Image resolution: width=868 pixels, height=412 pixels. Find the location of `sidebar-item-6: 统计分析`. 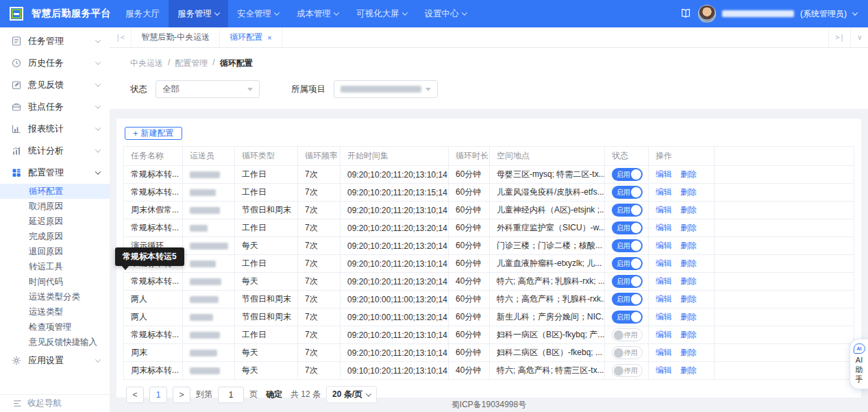

sidebar-item-6: 统计分析 is located at coordinates (55, 151).